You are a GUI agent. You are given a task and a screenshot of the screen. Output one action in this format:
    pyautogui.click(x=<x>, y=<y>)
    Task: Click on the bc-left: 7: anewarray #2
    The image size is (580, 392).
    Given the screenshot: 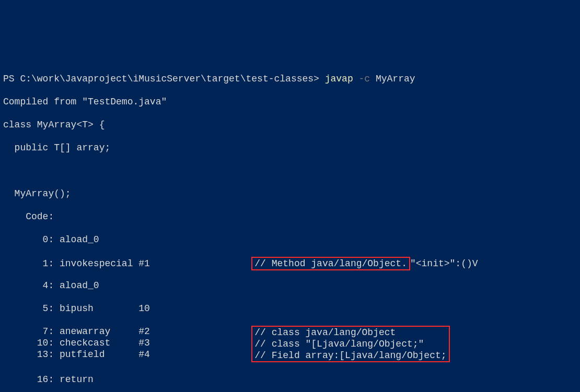 What is the action you would take?
    pyautogui.click(x=127, y=331)
    